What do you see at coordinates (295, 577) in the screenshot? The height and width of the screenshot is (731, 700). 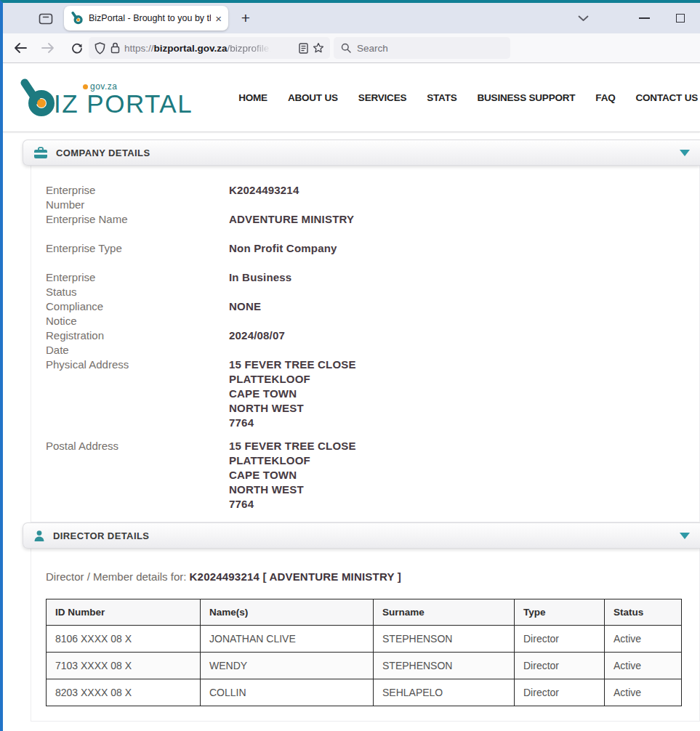 I see `director-intro-value: K2024493214 [ ADVENTURE MINISTRY ]` at bounding box center [295, 577].